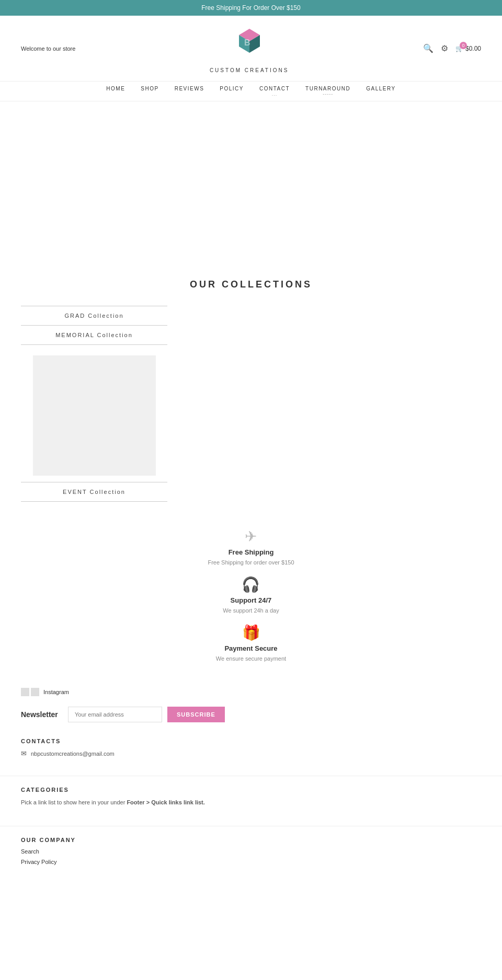 This screenshot has height=980, width=502. I want to click on collection-item-3: EVENT Collection, so click(94, 492).